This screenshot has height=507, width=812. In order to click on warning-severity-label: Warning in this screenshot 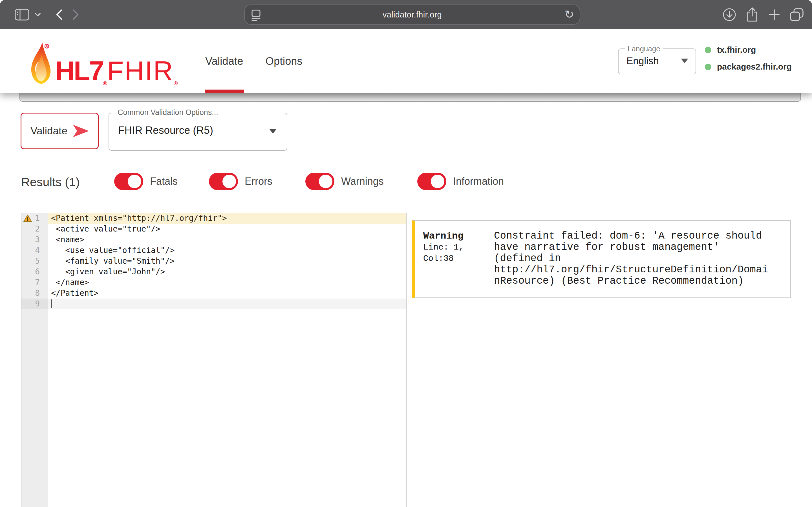, I will do `click(458, 236)`.